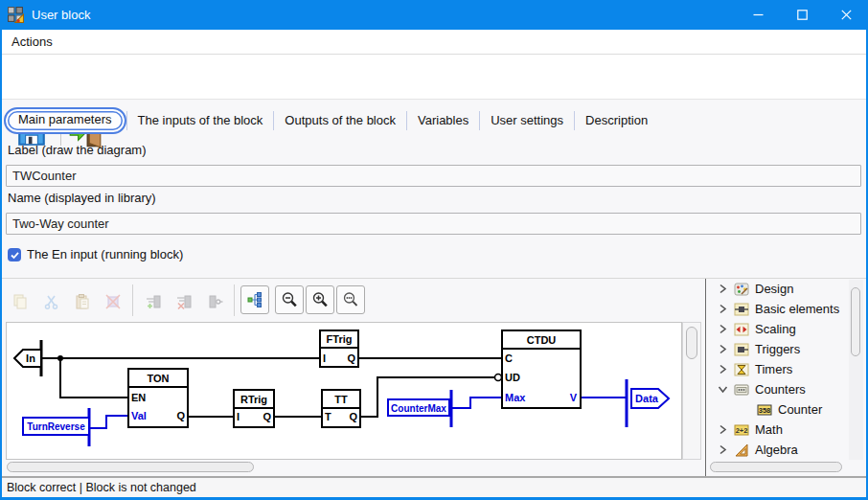 The height and width of the screenshot is (500, 868). I want to click on tree-item-design: Design, so click(777, 289).